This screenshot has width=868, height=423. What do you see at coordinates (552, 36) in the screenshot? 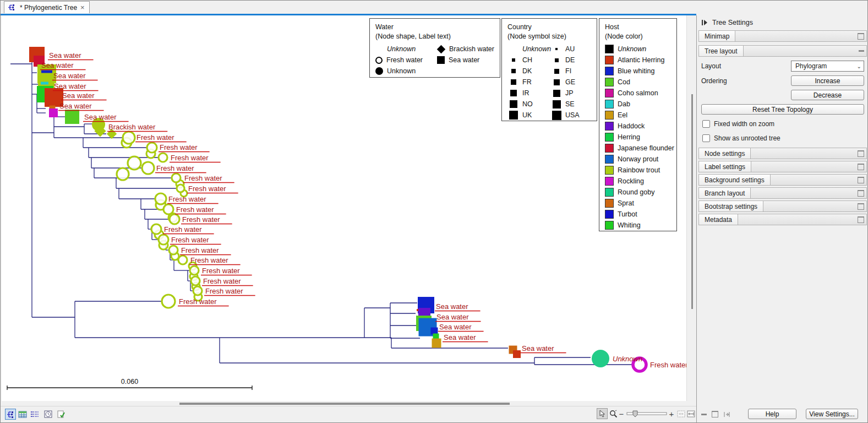
I see `legend-country-subtitle: (Node symbol size)` at bounding box center [552, 36].